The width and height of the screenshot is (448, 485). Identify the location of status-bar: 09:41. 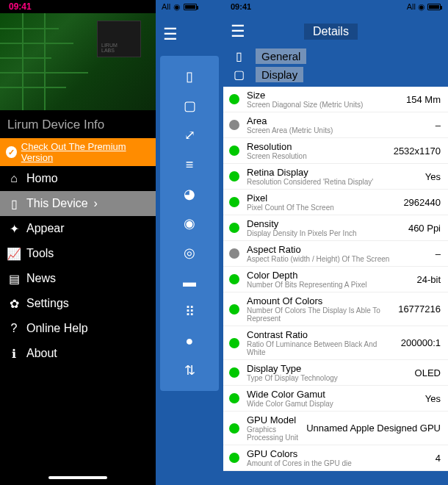
(78, 7).